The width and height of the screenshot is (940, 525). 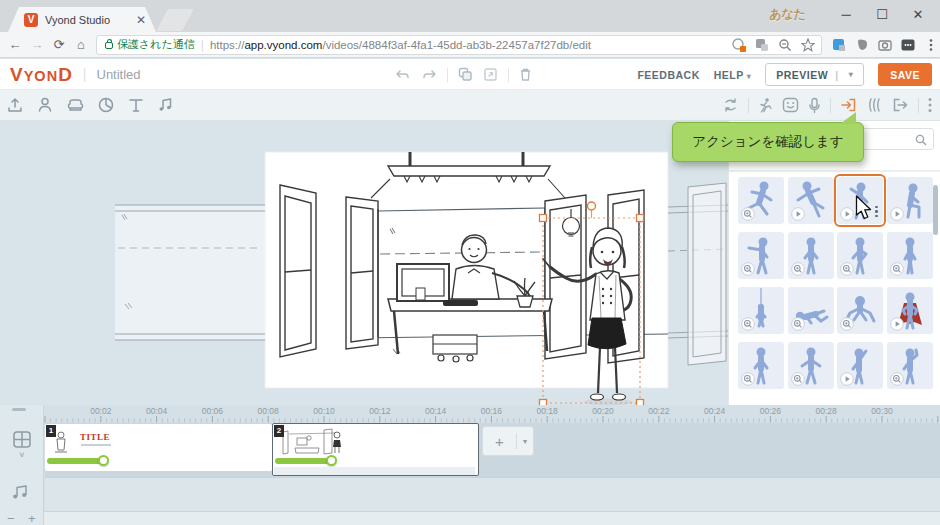 What do you see at coordinates (908, 45) in the screenshot?
I see `extension-dots-icon` at bounding box center [908, 45].